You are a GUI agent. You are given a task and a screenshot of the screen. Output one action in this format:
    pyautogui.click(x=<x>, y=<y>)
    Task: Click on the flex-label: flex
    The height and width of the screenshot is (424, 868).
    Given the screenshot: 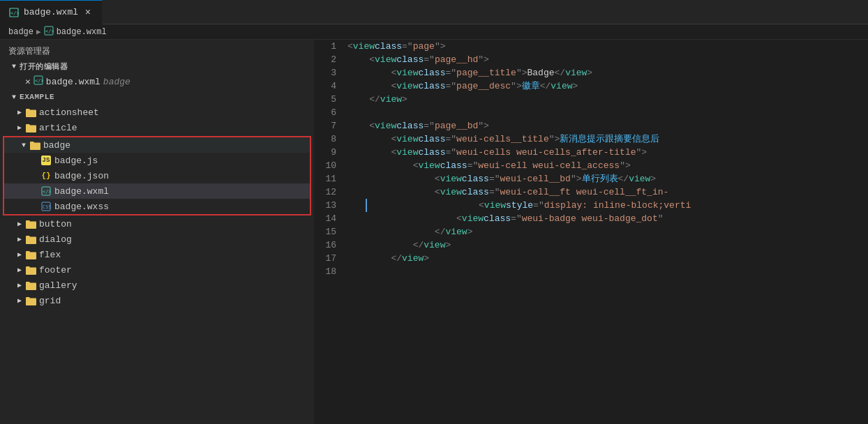 What is the action you would take?
    pyautogui.click(x=50, y=255)
    